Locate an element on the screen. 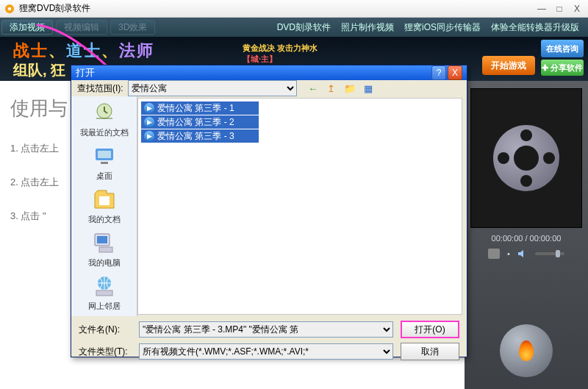 The width and height of the screenshot is (588, 389). banner-deco: 黄金战决 攻击力神水 【城·主】 is located at coordinates (280, 54).